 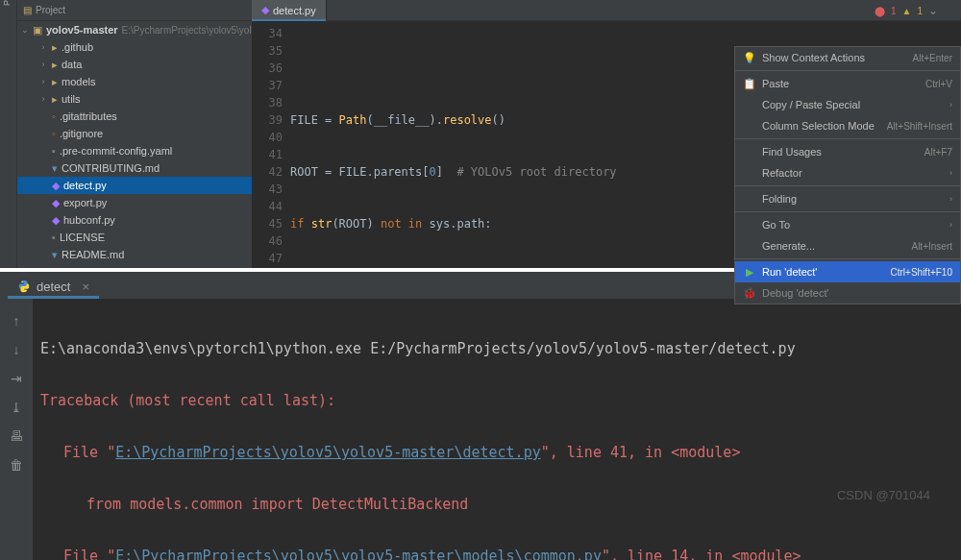 I want to click on project-tree-header: ▤ Project, so click(x=135, y=11).